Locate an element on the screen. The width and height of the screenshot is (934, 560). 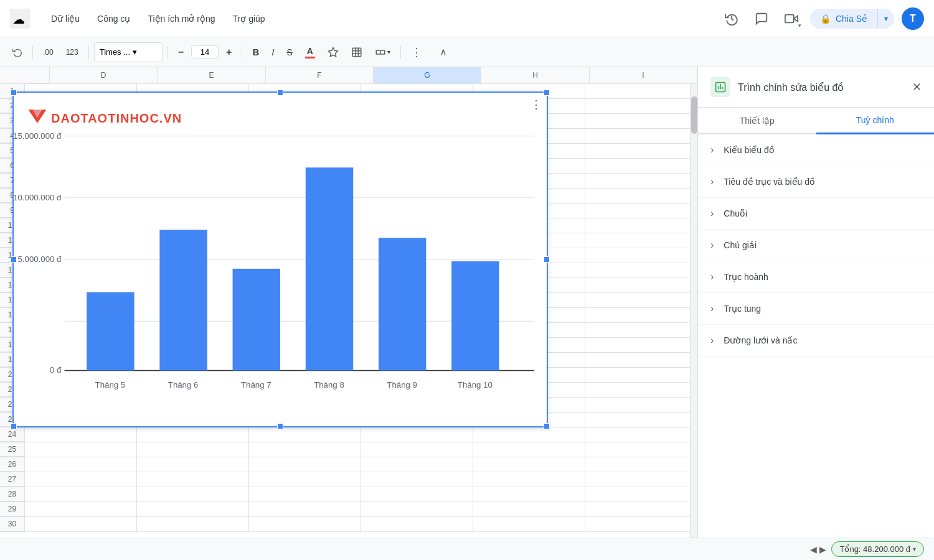
borders-button is located at coordinates (357, 52).